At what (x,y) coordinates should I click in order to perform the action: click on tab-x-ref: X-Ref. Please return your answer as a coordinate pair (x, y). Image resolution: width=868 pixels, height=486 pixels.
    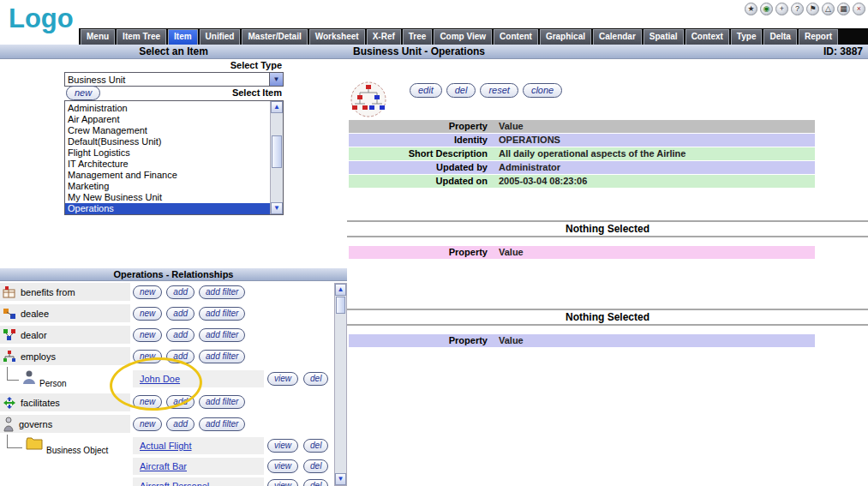
    Looking at the image, I should click on (384, 37).